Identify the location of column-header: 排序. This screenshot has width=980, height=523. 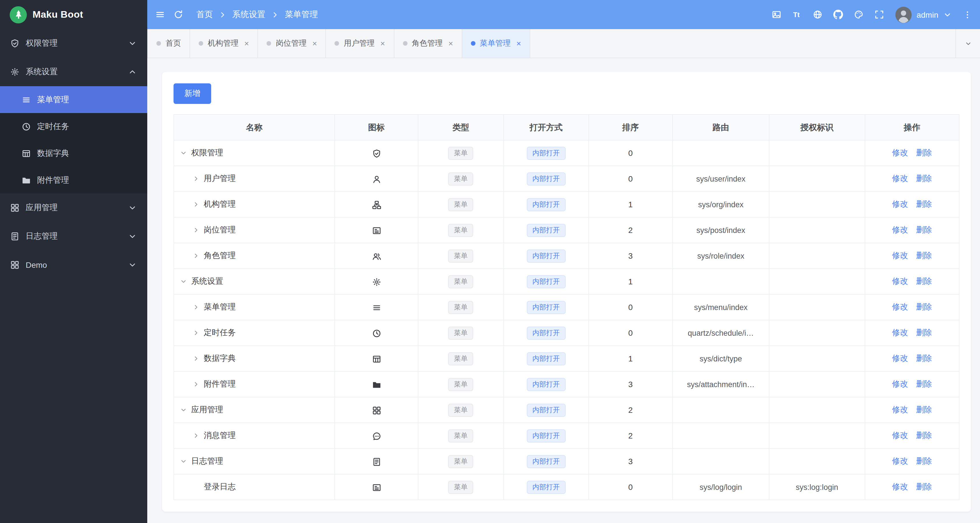
(630, 127).